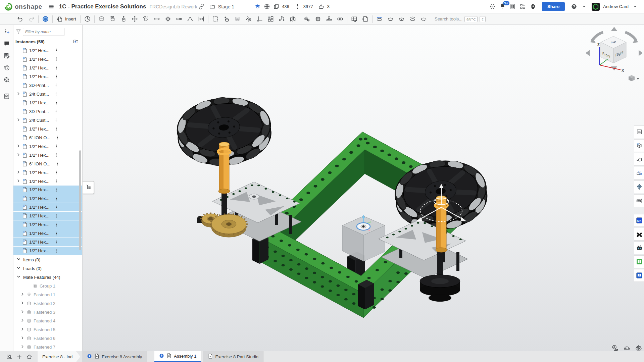 The image size is (644, 362). Describe the element at coordinates (635, 7) in the screenshot. I see `user-menu-caret-icon` at that location.